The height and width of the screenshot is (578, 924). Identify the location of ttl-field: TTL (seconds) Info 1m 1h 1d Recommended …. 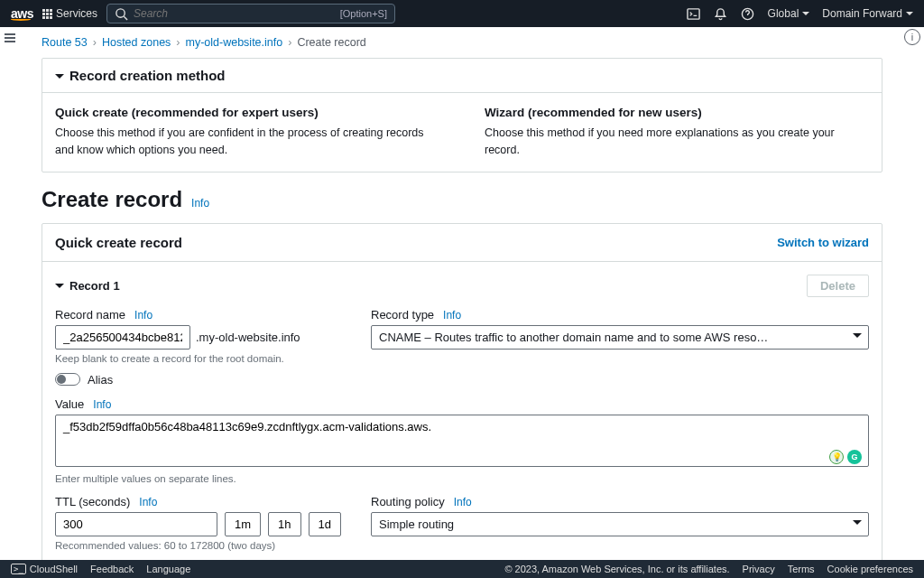
(195, 523).